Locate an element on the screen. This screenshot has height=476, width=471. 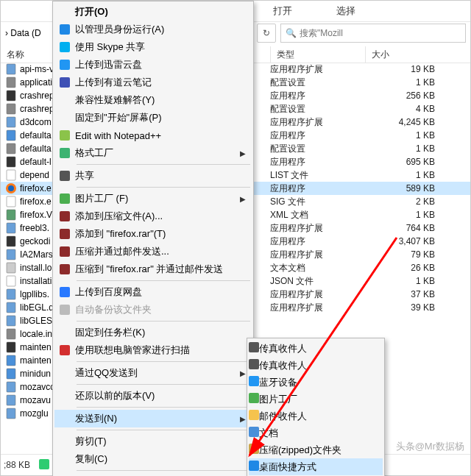
menu-item: 添加到压缩文件(A)... is located at coordinates (153, 216).